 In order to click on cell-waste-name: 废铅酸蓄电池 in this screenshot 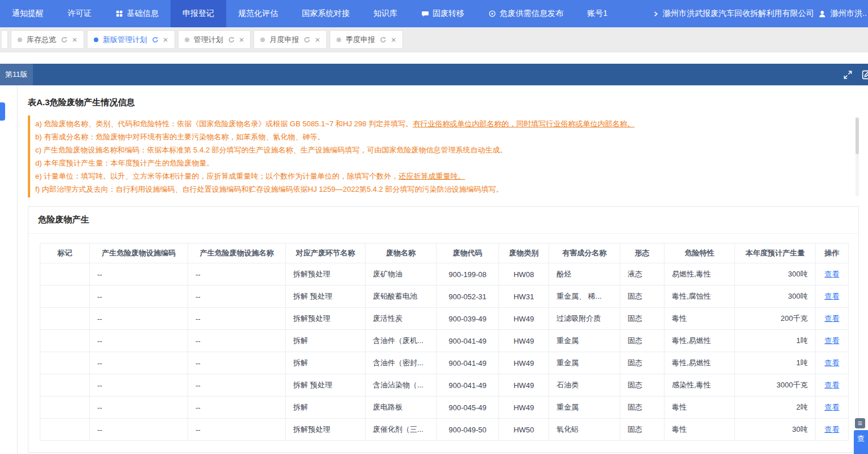, I will do `click(401, 297)`.